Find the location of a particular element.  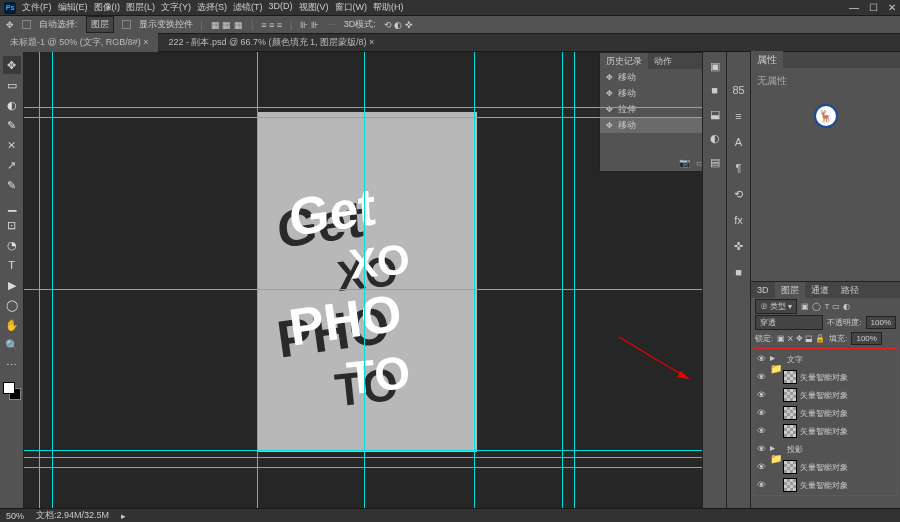

dock-icon: 85 is located at coordinates (739, 90).